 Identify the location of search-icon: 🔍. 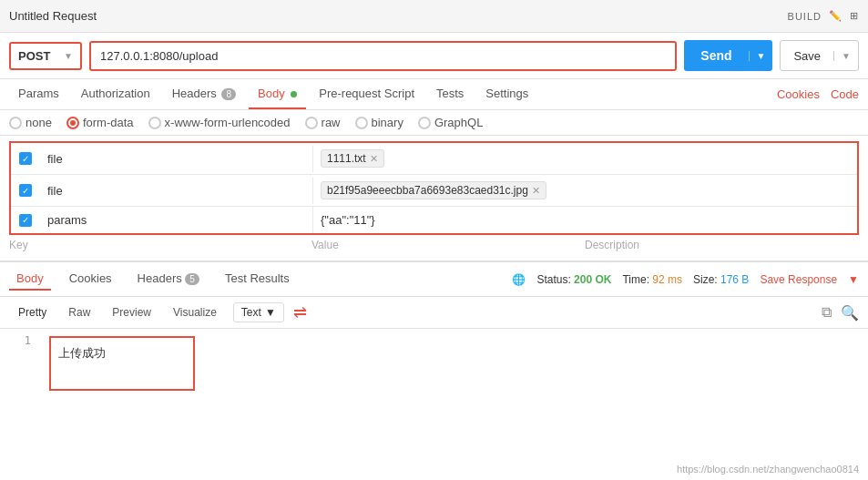
(850, 313).